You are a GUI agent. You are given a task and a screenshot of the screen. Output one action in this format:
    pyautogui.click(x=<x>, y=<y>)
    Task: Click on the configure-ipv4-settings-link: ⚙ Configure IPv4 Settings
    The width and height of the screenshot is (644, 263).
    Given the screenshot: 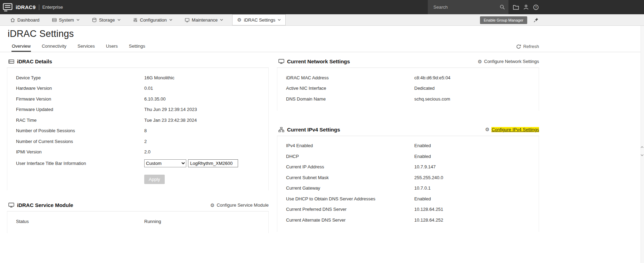 What is the action you would take?
    pyautogui.click(x=512, y=129)
    